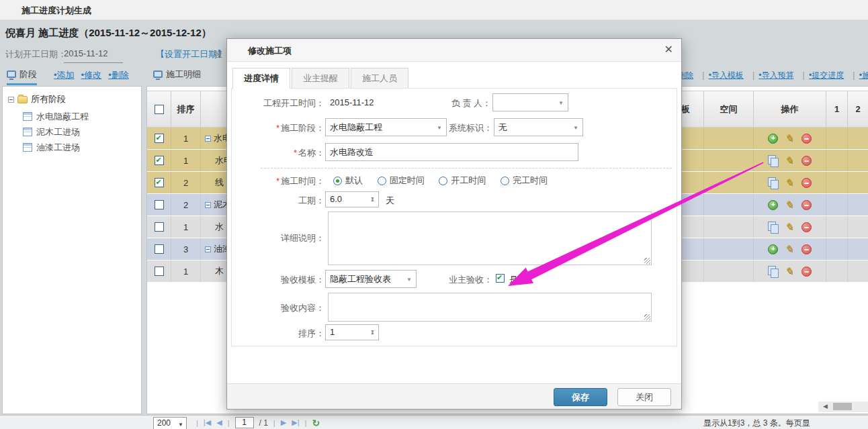 This screenshot has width=868, height=429. I want to click on tree-item-youqi: 油漆工进场, so click(56, 148).